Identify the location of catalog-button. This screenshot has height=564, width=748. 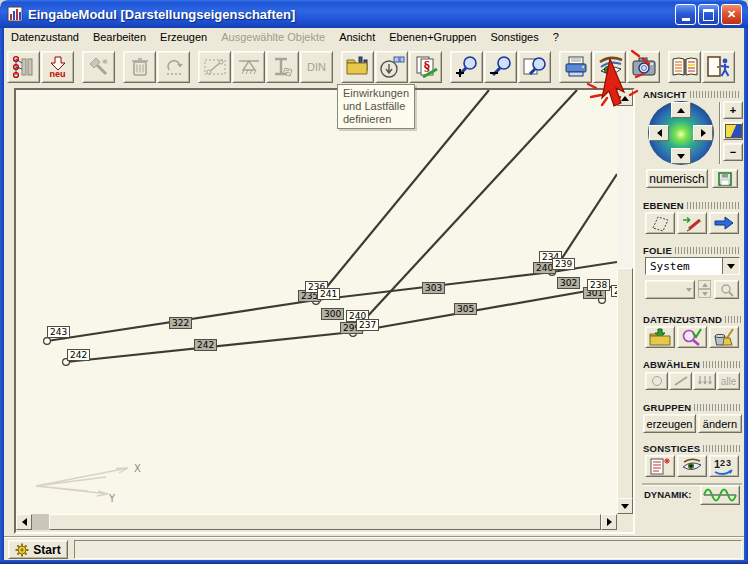
(684, 67).